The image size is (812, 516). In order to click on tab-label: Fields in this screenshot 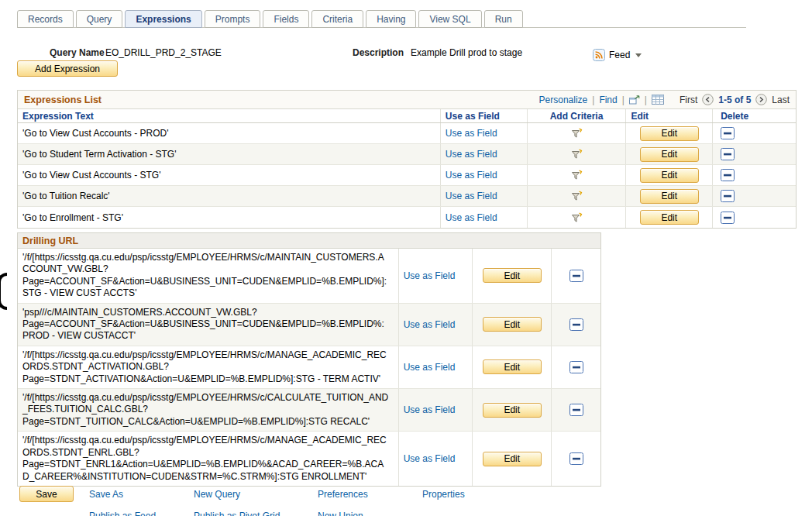, I will do `click(286, 19)`.